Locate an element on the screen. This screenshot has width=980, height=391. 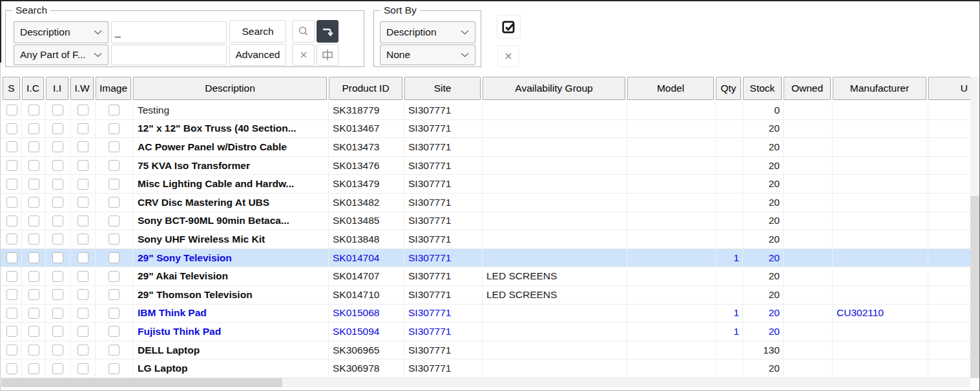
column-header-description: Description is located at coordinates (230, 88).